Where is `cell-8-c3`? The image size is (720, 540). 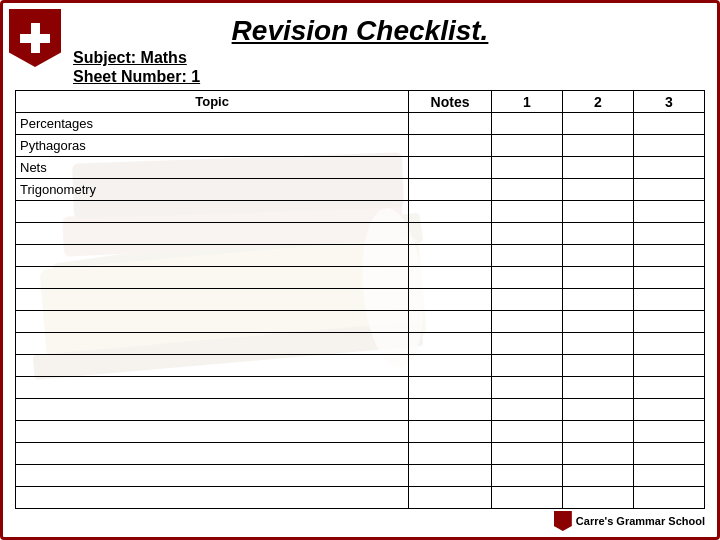
cell-8-c3 is located at coordinates (668, 300).